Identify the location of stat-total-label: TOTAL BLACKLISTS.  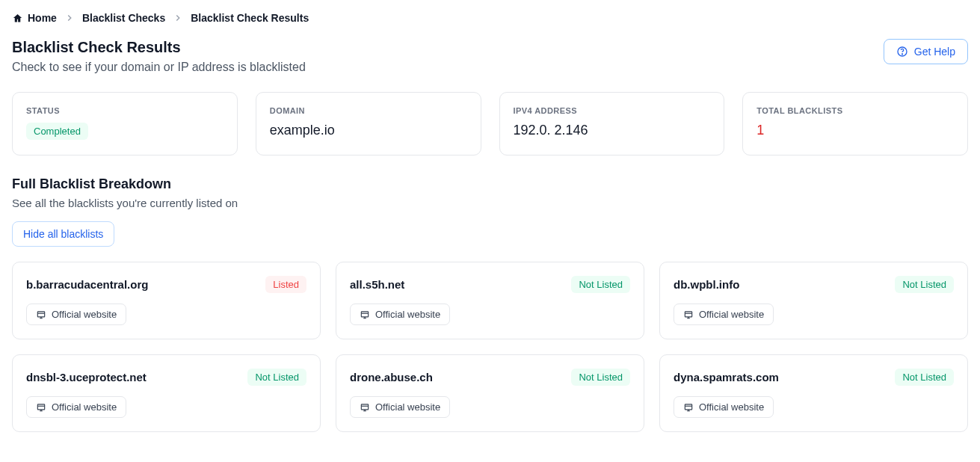
(855, 111).